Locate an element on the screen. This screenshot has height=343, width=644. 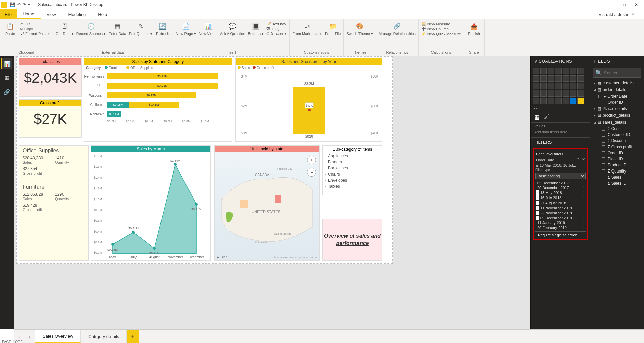
cut-button: ✂ Cut is located at coordinates (35, 24).